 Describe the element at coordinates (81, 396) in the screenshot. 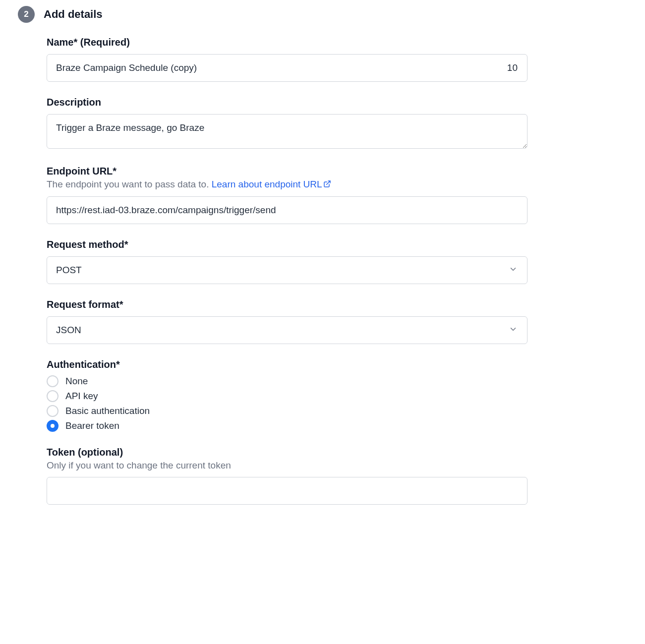

I see `radio-label: API key` at that location.